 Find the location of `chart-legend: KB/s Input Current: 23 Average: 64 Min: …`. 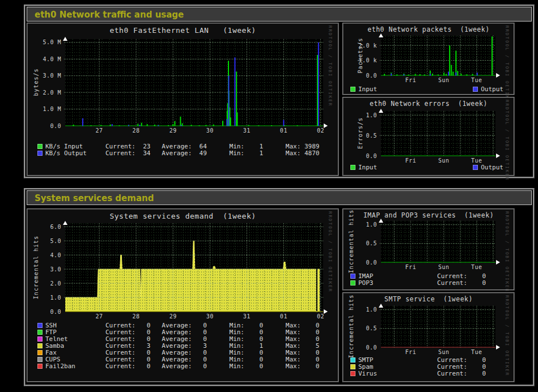

chart-legend: KB/s Input Current: 23 Average: 64 Min: … is located at coordinates (178, 150).